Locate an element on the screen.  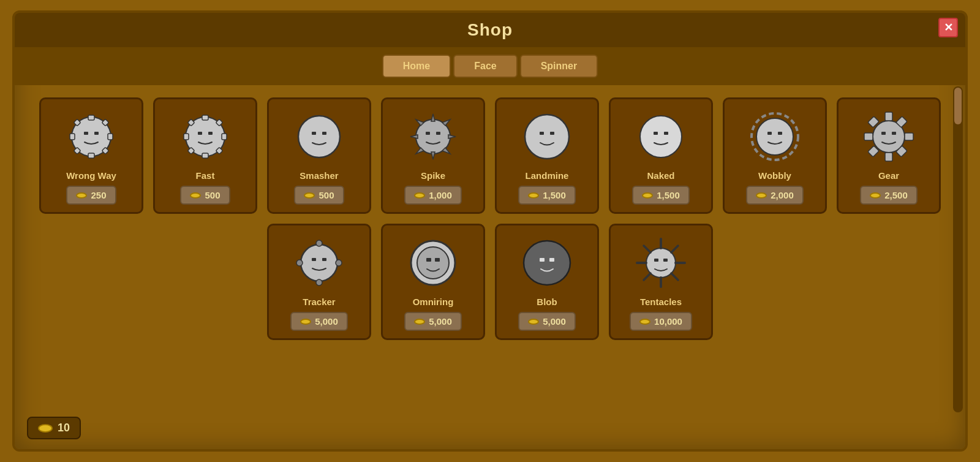
wrong-way-price: 250 is located at coordinates (91, 195).